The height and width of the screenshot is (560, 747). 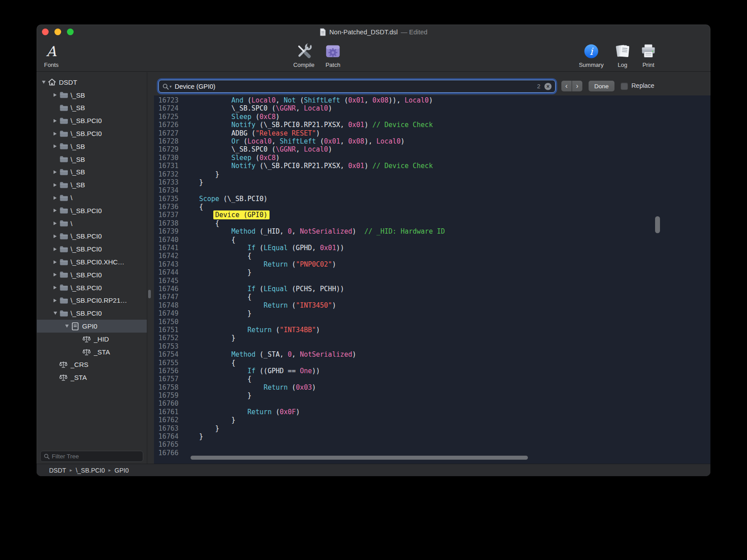 What do you see at coordinates (92, 457) in the screenshot?
I see `filter-tree-field` at bounding box center [92, 457].